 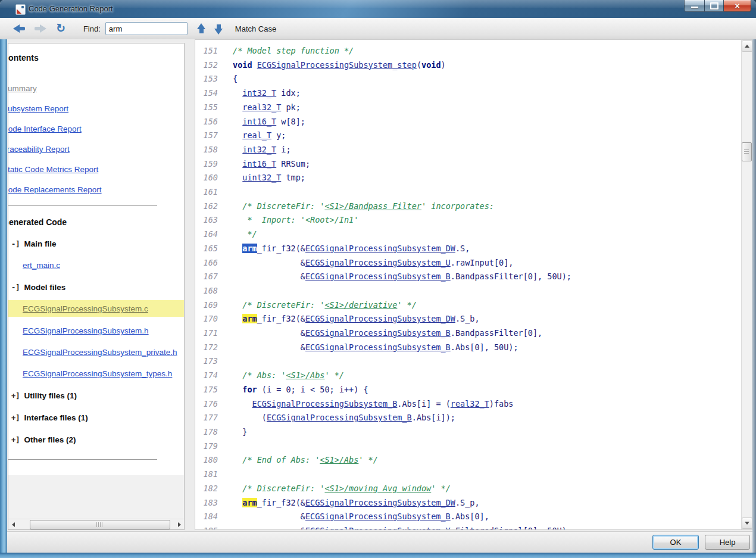 I want to click on code-hyperlink: ECGSignalProcessingSubsystem_Y, so click(x=378, y=528).